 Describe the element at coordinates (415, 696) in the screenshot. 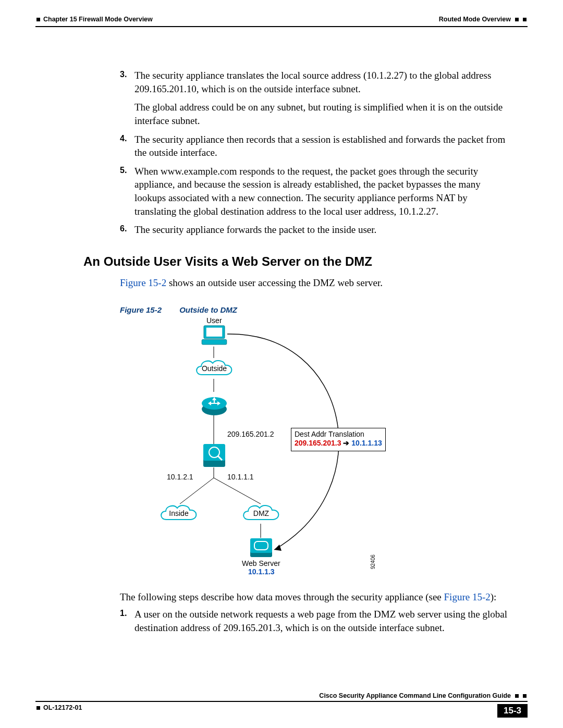

I see `guide-title: Cisco Security Appliance Command Line Co…` at that location.